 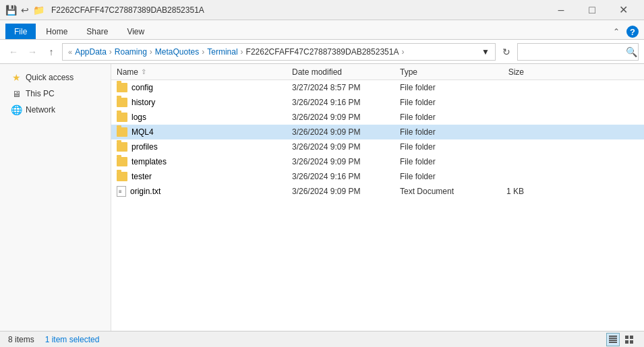 What do you see at coordinates (621, 340) in the screenshot?
I see `status-right` at bounding box center [621, 340].